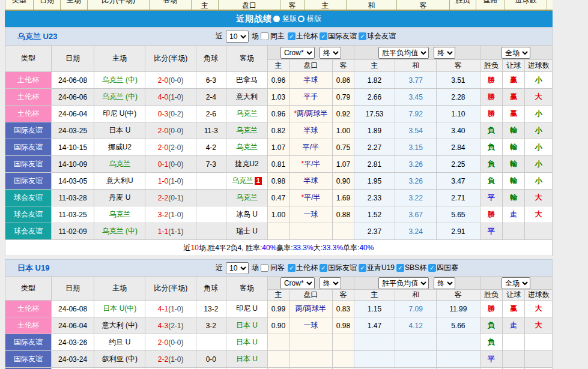  Describe the element at coordinates (247, 308) in the screenshot. I see `away-team-link: 印尼 U` at that location.